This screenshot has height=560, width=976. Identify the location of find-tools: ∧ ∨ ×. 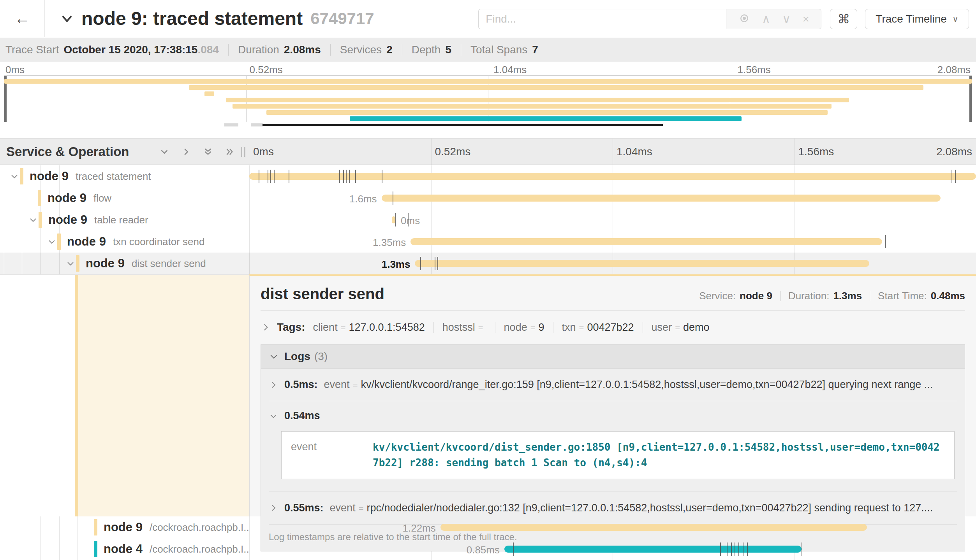
(773, 19).